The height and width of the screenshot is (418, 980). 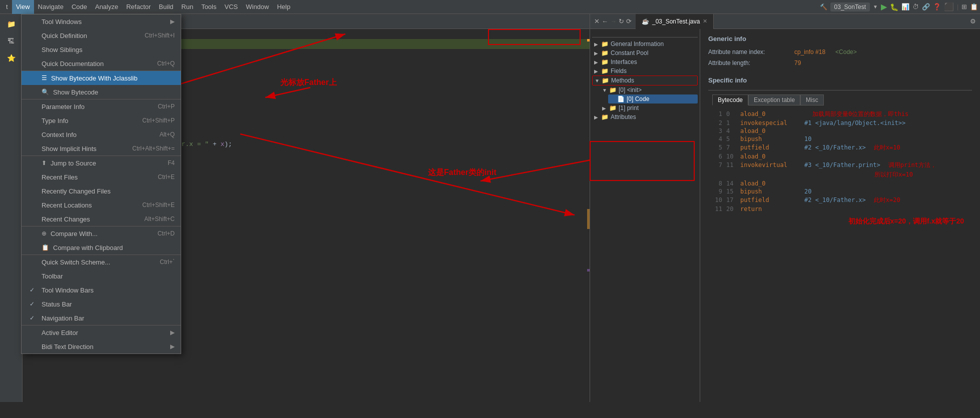 I want to click on menu-code: Code, so click(x=79, y=7).